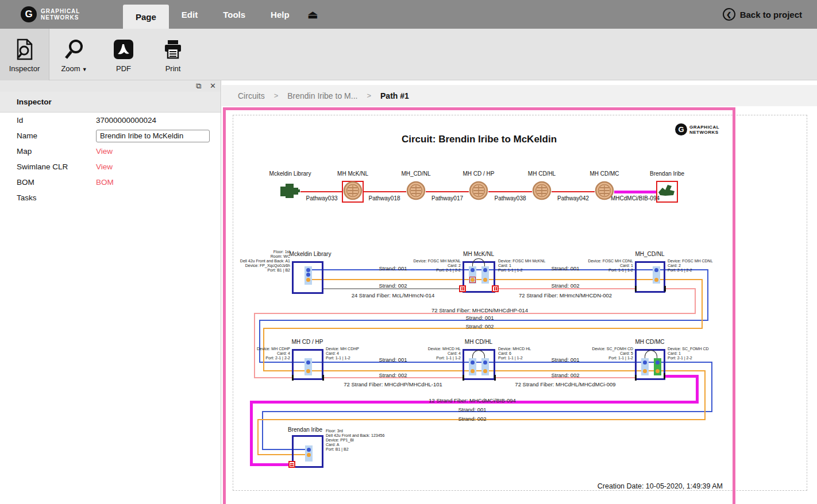 This screenshot has width=817, height=504. I want to click on logo-circle-icon: G, so click(29, 14).